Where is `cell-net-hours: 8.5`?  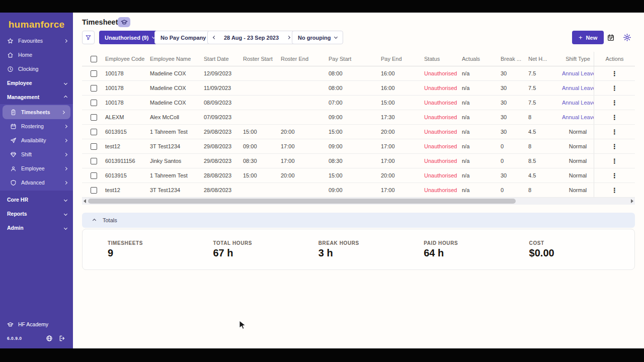 cell-net-hours: 8.5 is located at coordinates (542, 161).